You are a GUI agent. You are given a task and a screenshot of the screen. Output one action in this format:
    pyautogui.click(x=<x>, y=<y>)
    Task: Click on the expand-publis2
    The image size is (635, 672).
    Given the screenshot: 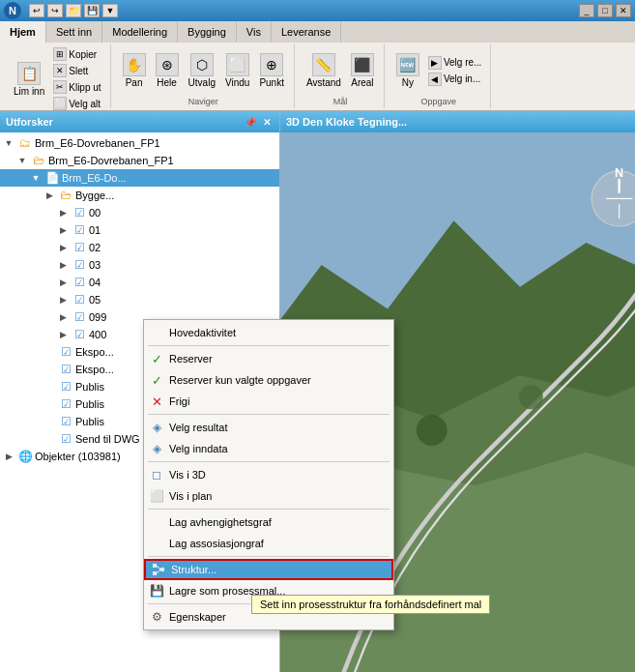 What is the action you would take?
    pyautogui.click(x=49, y=404)
    